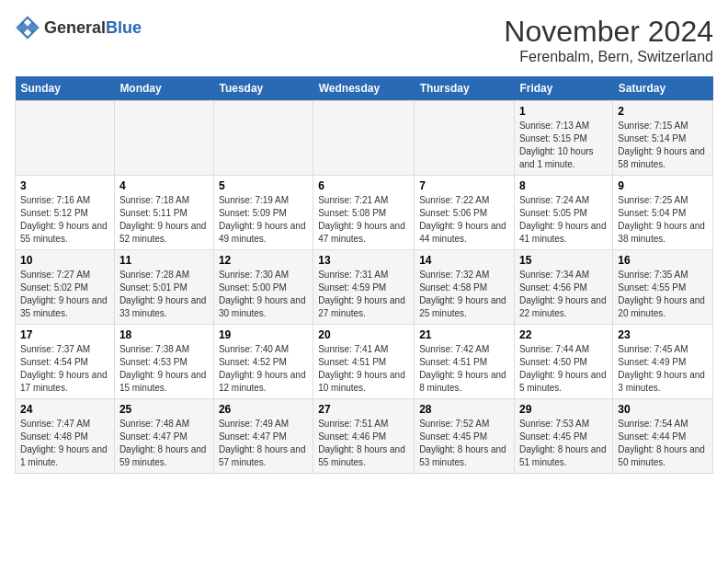 This screenshot has width=728, height=563. Describe the element at coordinates (464, 294) in the screenshot. I see `day-info: Sunrise: 7:32 AM Sunset: 4:58 PM Dayligh…` at that location.